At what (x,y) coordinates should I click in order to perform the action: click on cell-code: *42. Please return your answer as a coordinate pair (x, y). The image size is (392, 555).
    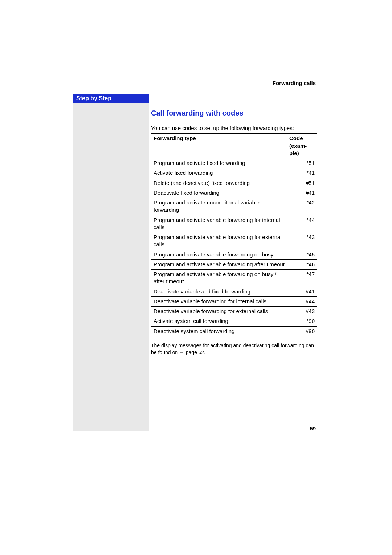
    Looking at the image, I should click on (302, 207).